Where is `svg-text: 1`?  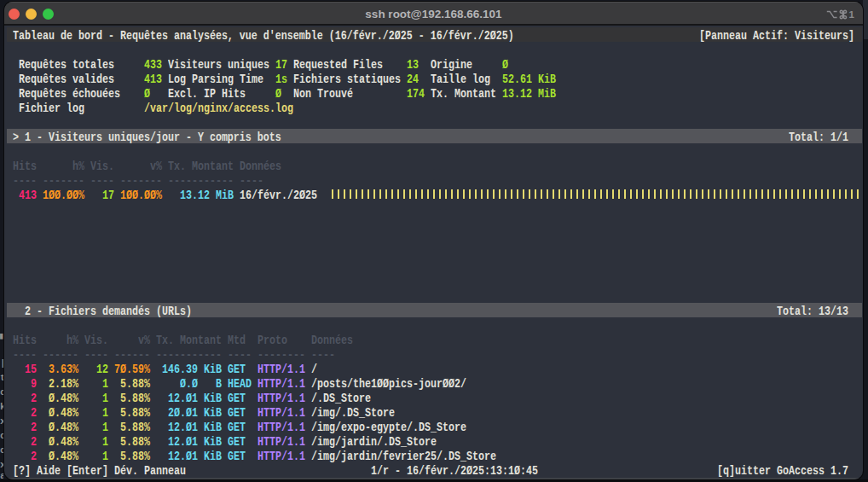 svg-text: 1 is located at coordinates (853, 15).